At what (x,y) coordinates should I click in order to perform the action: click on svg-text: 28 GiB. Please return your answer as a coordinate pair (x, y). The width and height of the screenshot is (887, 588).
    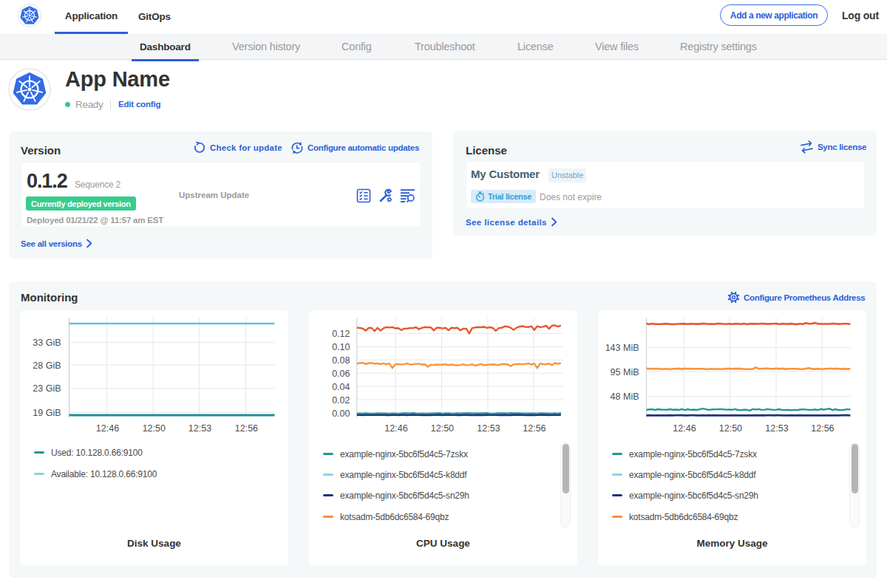
    Looking at the image, I should click on (47, 366).